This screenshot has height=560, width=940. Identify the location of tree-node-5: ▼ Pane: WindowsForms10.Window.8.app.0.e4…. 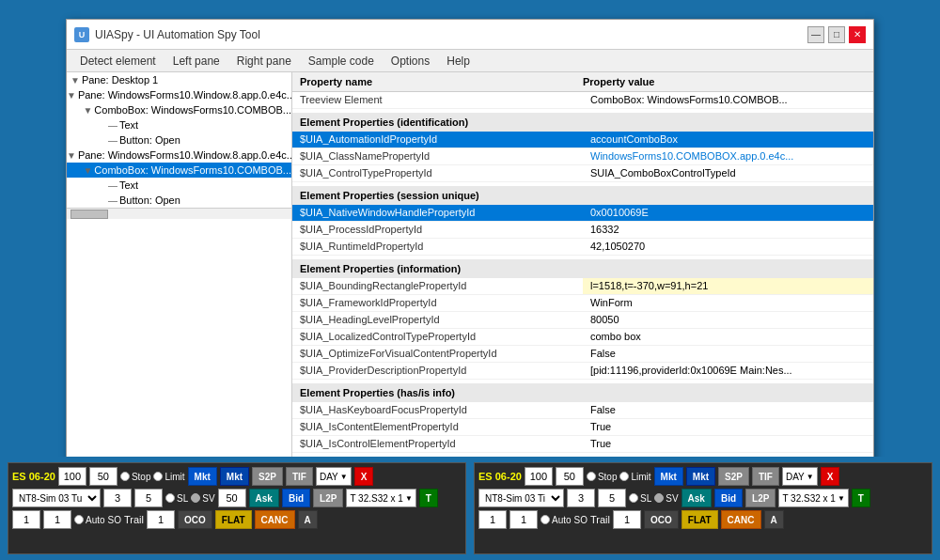
(179, 155).